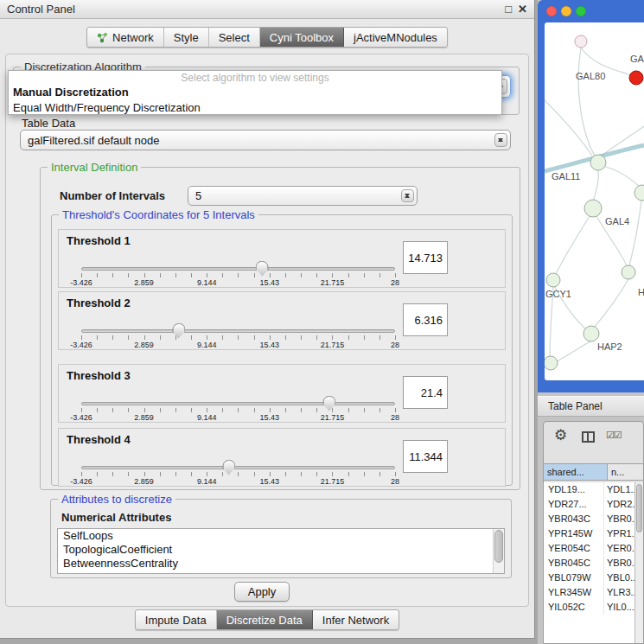 This screenshot has width=644, height=644. Describe the element at coordinates (619, 534) in the screenshot. I see `cell: YPR1...` at that location.